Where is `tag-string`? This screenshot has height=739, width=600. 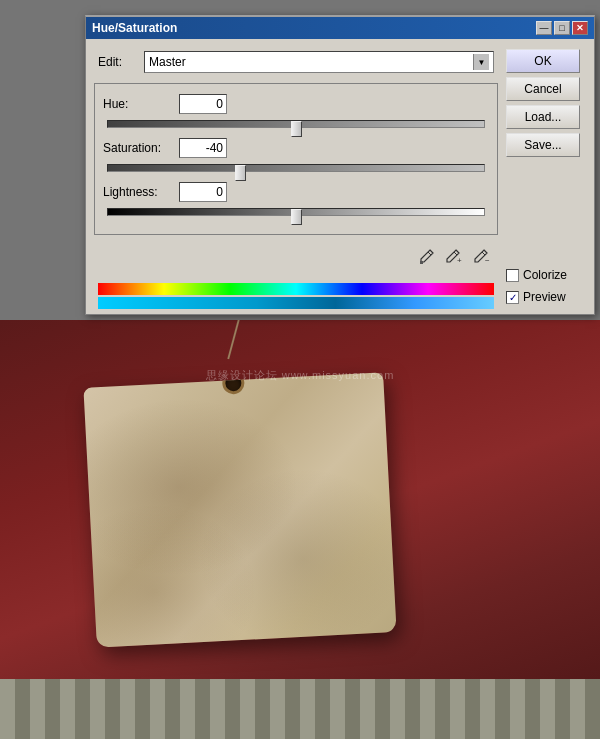
tag-string is located at coordinates (236, 340).